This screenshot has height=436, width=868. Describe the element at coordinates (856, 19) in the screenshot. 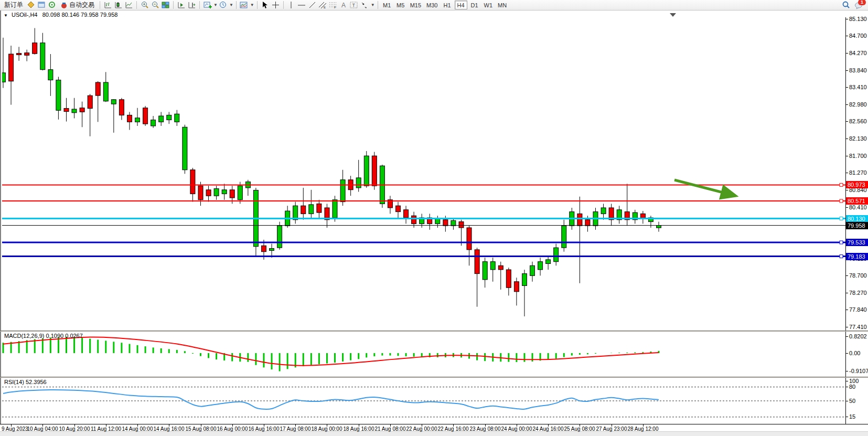

I see `price-tick: 85.130` at that location.